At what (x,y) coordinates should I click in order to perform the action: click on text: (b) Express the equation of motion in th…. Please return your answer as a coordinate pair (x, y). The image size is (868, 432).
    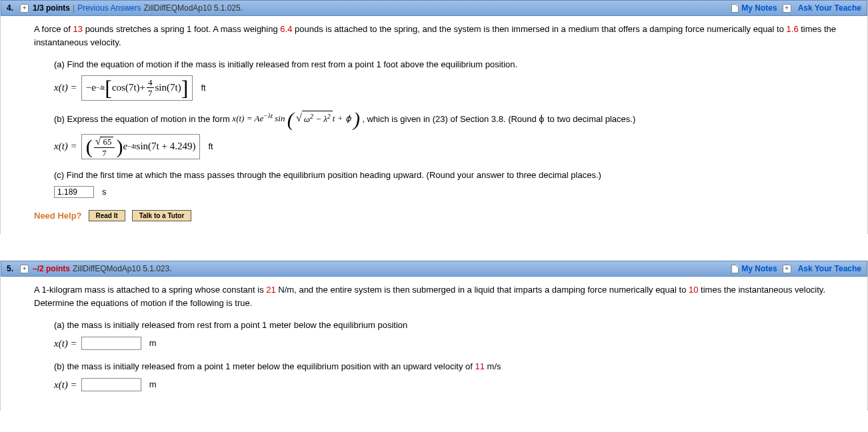
    Looking at the image, I should click on (143, 119).